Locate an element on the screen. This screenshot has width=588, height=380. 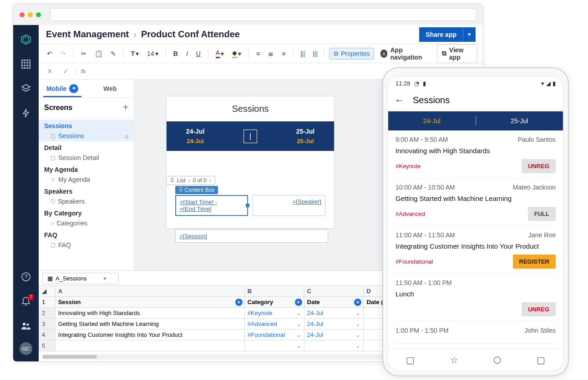
field-time: =[Start Time] - =[End Time] is located at coordinates (212, 205).